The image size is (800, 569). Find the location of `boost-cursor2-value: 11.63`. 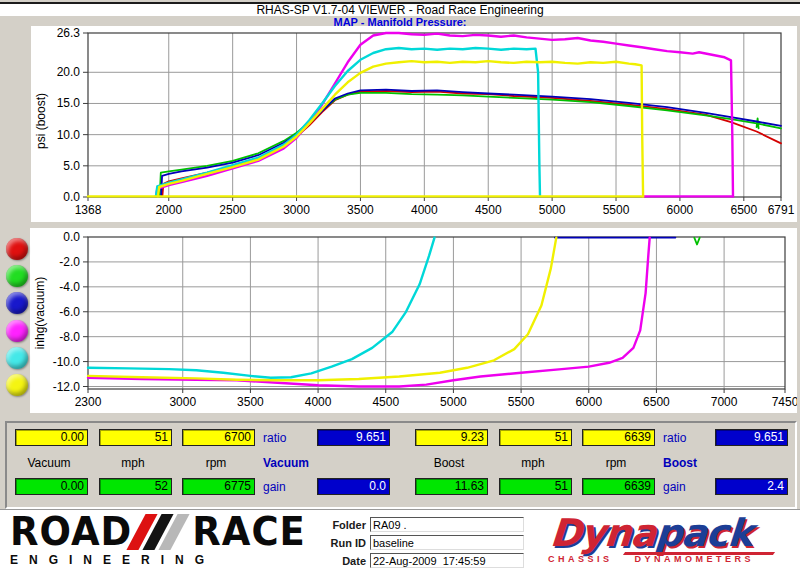

boost-cursor2-value: 11.63 is located at coordinates (452, 486).